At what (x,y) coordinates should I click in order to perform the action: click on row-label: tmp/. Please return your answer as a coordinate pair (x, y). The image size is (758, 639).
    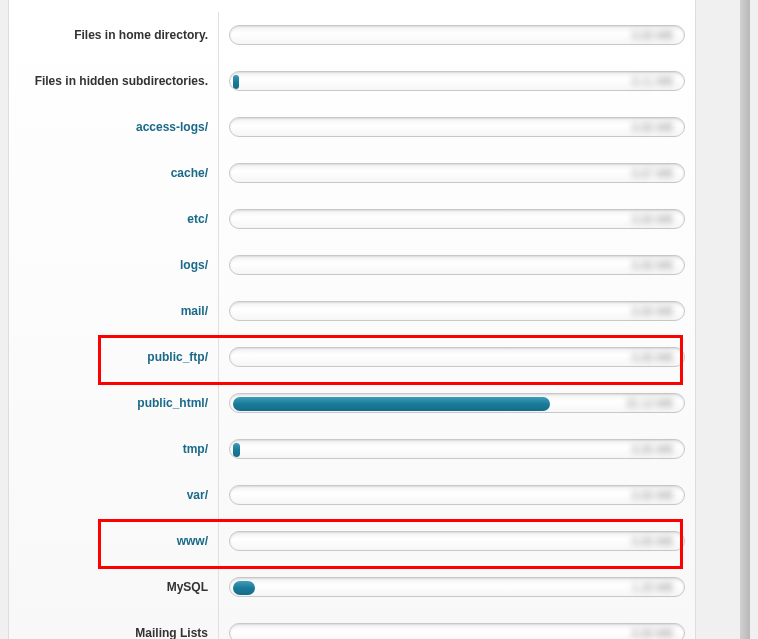
    Looking at the image, I should click on (114, 449).